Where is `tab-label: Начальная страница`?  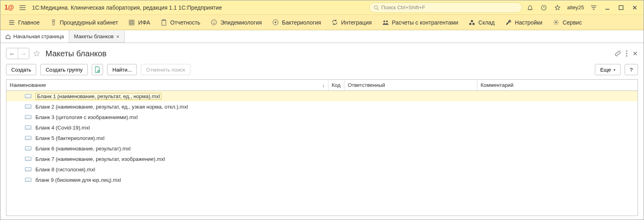 tab-label: Начальная страница is located at coordinates (39, 36).